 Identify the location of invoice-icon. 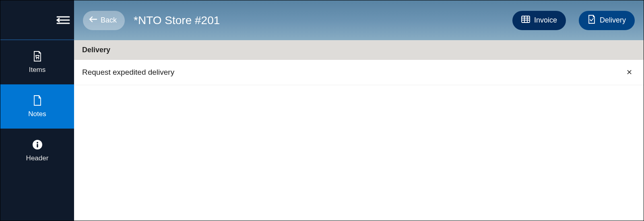
(526, 20).